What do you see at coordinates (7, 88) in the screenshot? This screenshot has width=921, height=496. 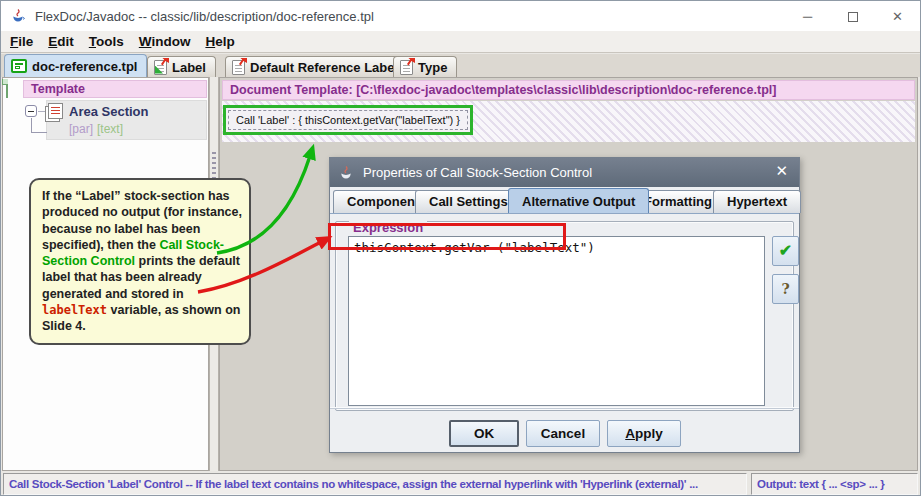 I see `template-page-icon` at bounding box center [7, 88].